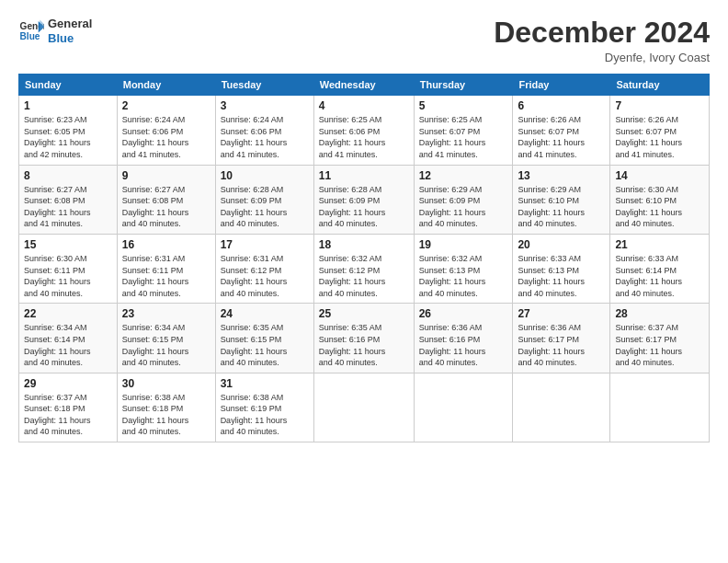 This screenshot has width=728, height=563. Describe the element at coordinates (68, 415) in the screenshot. I see `day-detail: Sunrise: 6:37 AM Sunset: 6:18 PM Dayligh…` at that location.